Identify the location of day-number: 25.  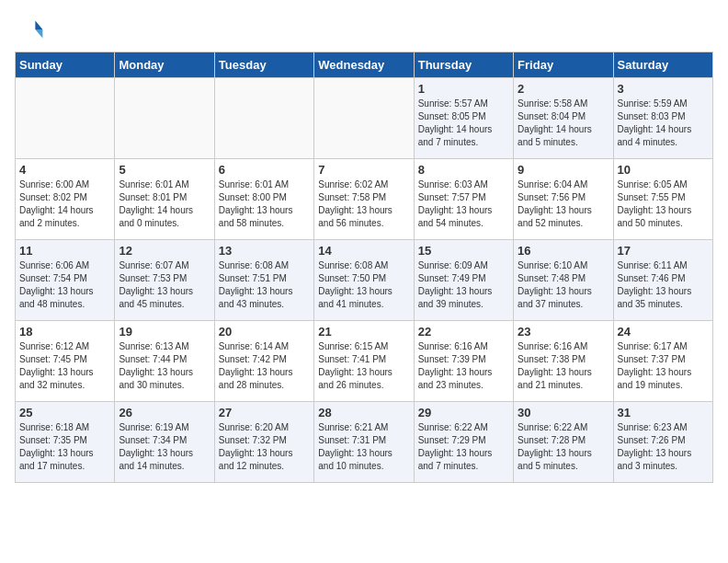
(64, 412).